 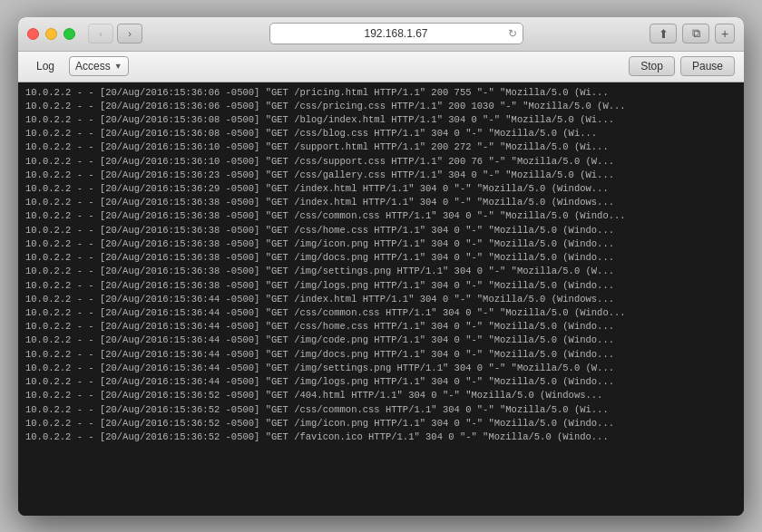 I want to click on url-bar: 192.168.1.67 ↻, so click(x=396, y=34).